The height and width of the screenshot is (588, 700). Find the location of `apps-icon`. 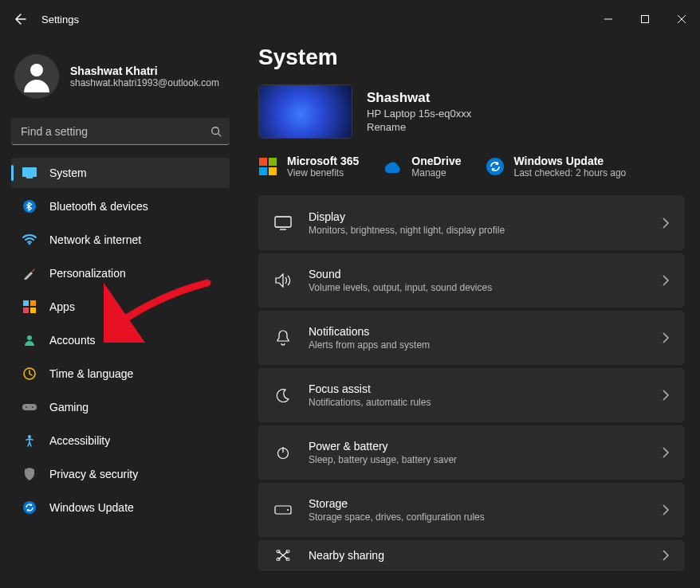

apps-icon is located at coordinates (29, 307).